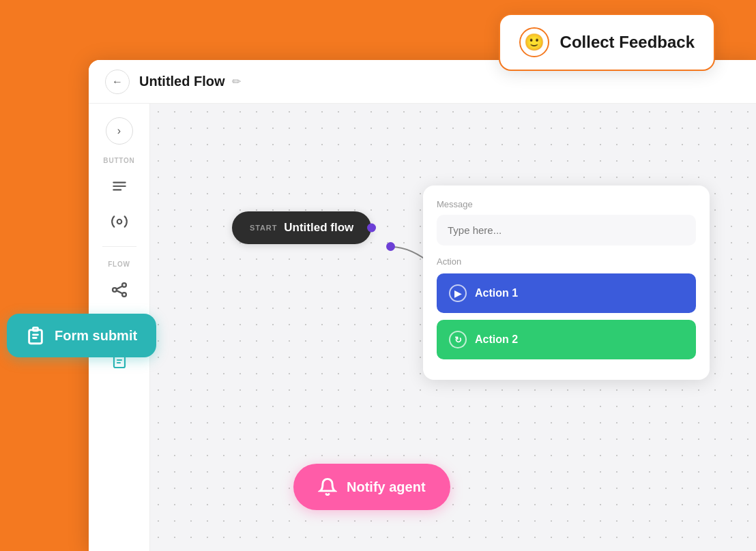  Describe the element at coordinates (263, 228) in the screenshot. I see `start-label: START` at that location.